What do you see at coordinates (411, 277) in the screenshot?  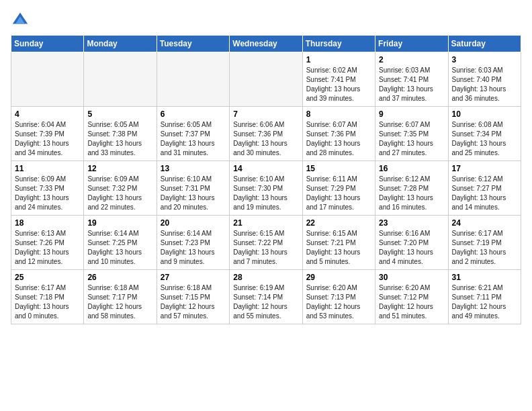 I see `day-number: 30` at bounding box center [411, 277].